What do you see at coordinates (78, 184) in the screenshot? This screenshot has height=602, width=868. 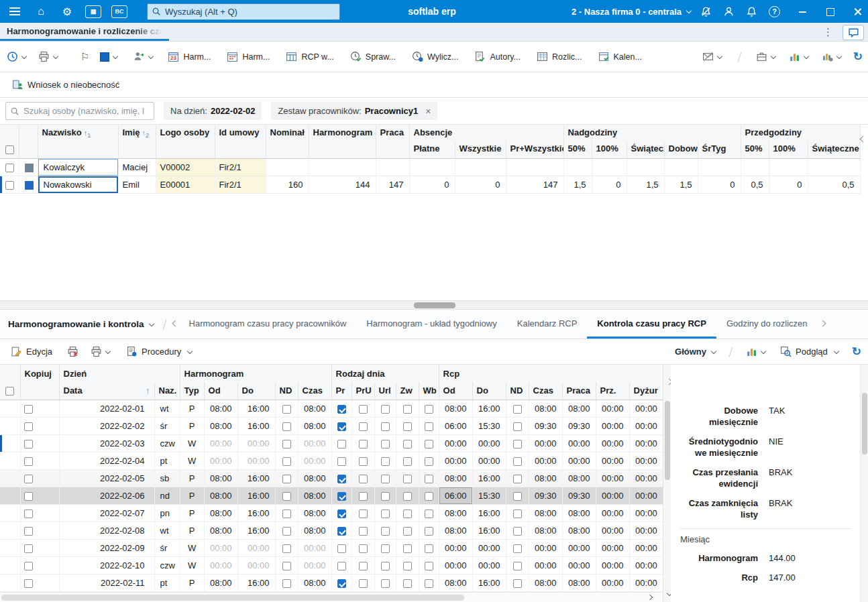 I see `surname-cell: Nowakowski` at bounding box center [78, 184].